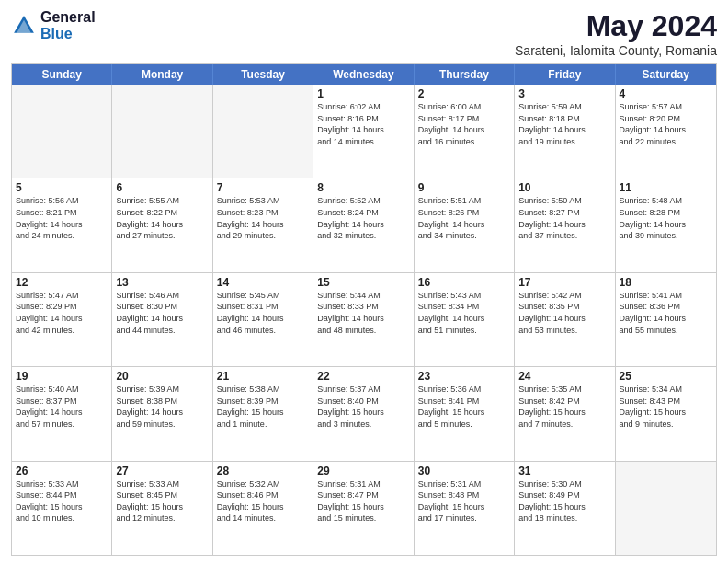  What do you see at coordinates (364, 131) in the screenshot?
I see `calendar-cell: 1Sunrise: 6:02 AMSunset: 8:16 PMDaylight…` at bounding box center [364, 131].